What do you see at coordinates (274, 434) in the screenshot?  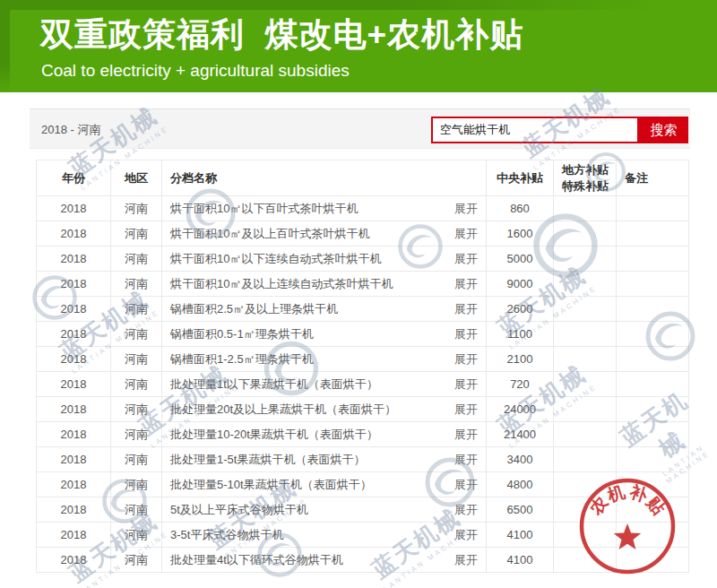 I see `cell-name-text: 批处理量10-20t果蔬烘干机（表面烘干）` at bounding box center [274, 434].